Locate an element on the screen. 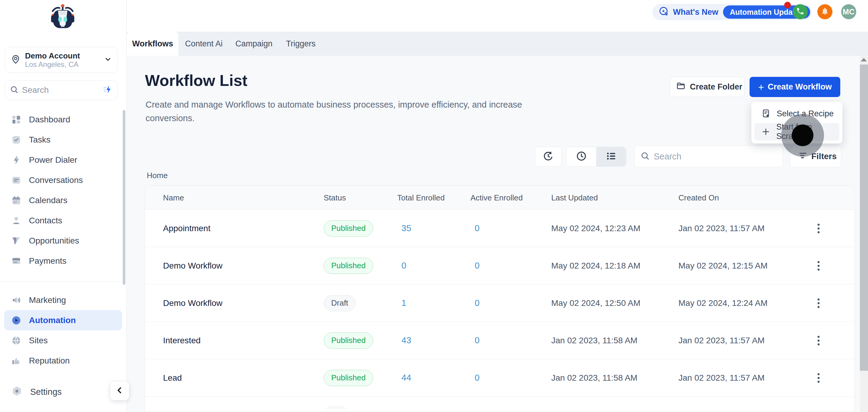 The width and height of the screenshot is (868, 412). list-view-button is located at coordinates (611, 157).